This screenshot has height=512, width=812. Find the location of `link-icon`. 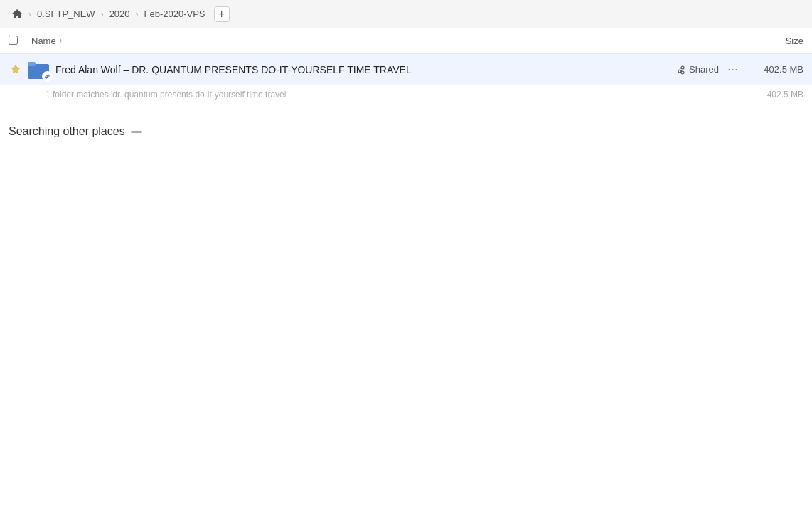

link-icon is located at coordinates (47, 77).